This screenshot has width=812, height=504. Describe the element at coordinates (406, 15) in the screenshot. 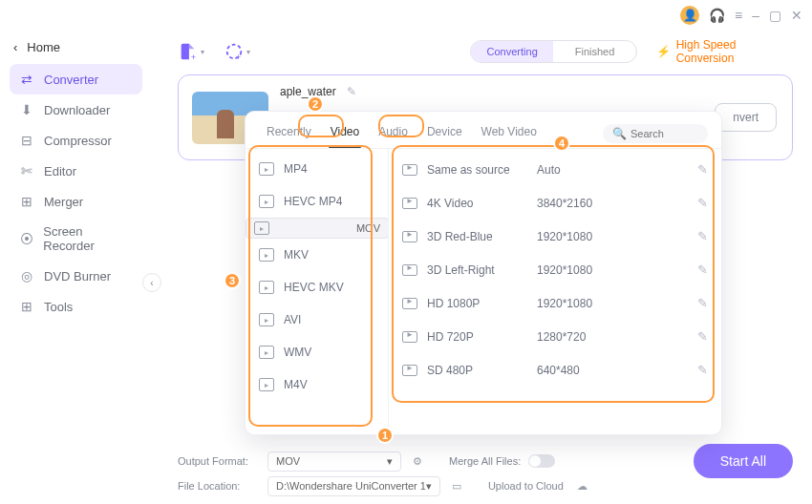

I see `titlebar: 👤 🎧 ≡ – ▢ ✕` at that location.